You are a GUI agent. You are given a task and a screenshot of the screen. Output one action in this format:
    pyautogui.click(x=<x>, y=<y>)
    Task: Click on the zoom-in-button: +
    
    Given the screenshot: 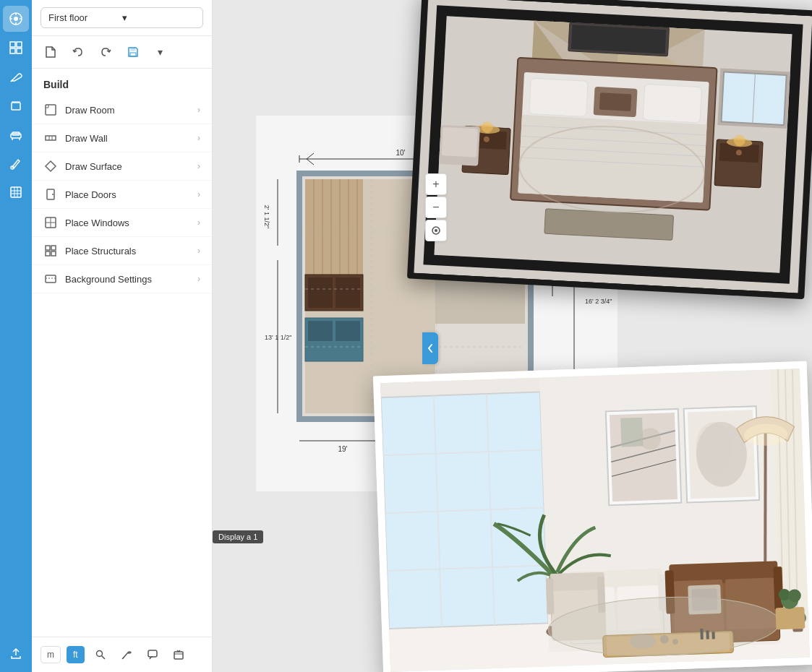 What is the action you would take?
    pyautogui.click(x=436, y=184)
    